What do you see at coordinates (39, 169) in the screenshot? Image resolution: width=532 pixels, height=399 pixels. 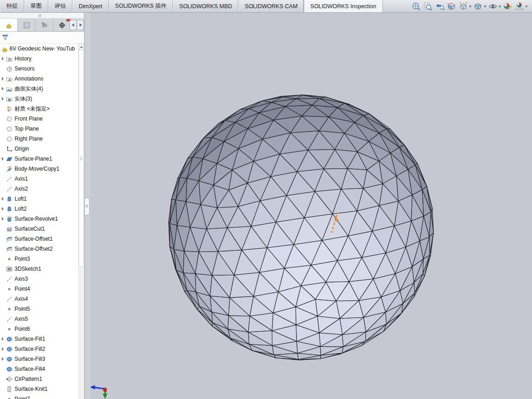 I see `tree-item-body-move-copy1: Body-Move/Copy1` at bounding box center [39, 169].